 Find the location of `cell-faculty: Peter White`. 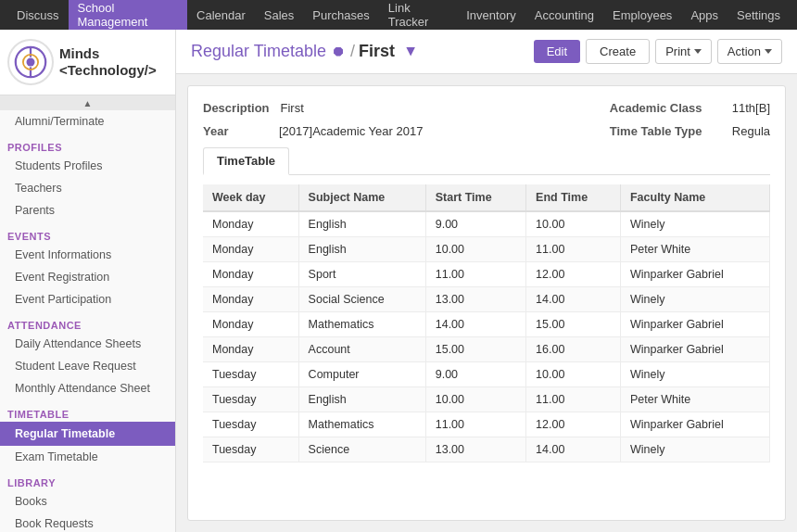

cell-faculty: Peter White is located at coordinates (695, 463).